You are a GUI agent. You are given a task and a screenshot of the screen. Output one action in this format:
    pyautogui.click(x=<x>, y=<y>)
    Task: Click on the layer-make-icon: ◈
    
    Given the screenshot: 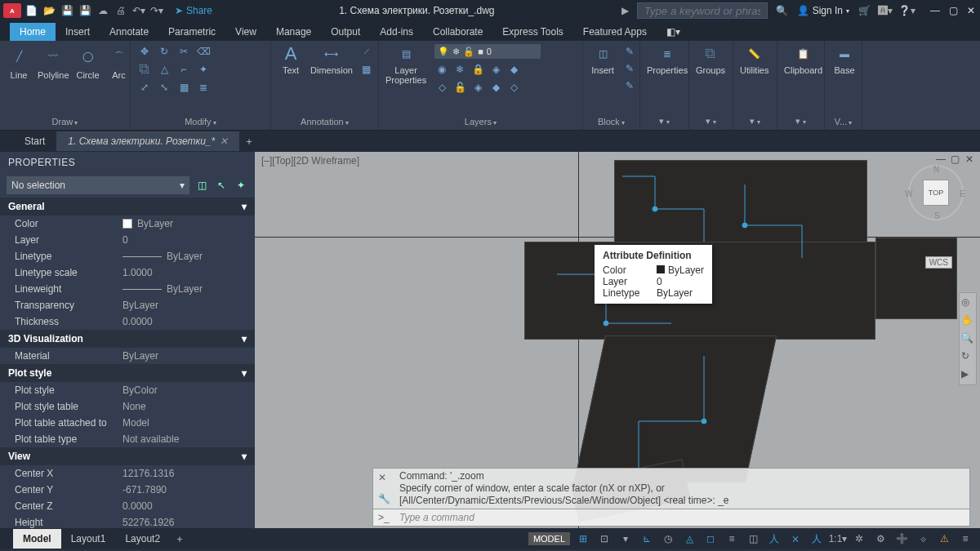 What is the action you would take?
    pyautogui.click(x=478, y=87)
    